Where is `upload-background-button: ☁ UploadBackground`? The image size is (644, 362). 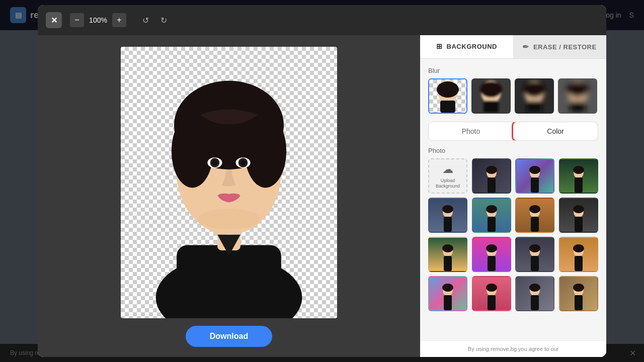 upload-background-button: ☁ UploadBackground is located at coordinates (448, 176).